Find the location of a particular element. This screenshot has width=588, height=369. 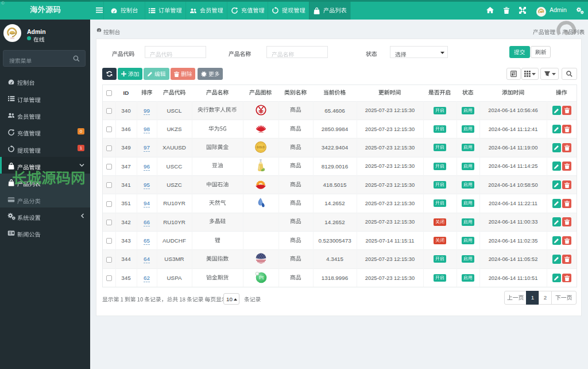

svg-text: Pt is located at coordinates (261, 278).